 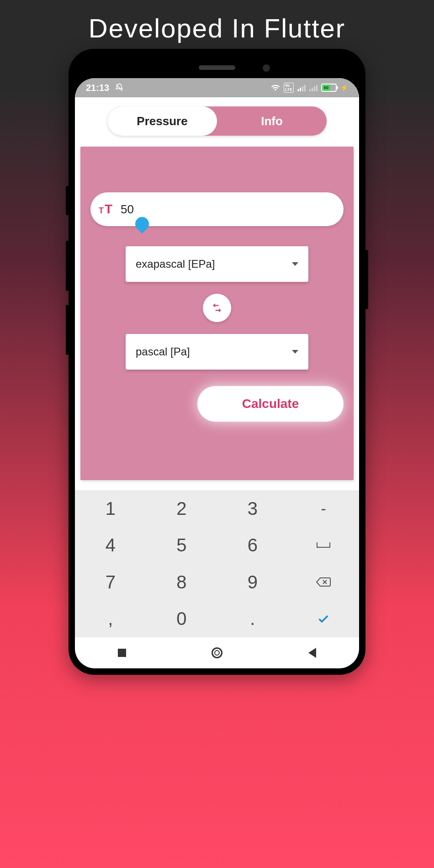 What do you see at coordinates (217, 264) in the screenshot?
I see `from-unit-select: exapascal [EPa]` at bounding box center [217, 264].